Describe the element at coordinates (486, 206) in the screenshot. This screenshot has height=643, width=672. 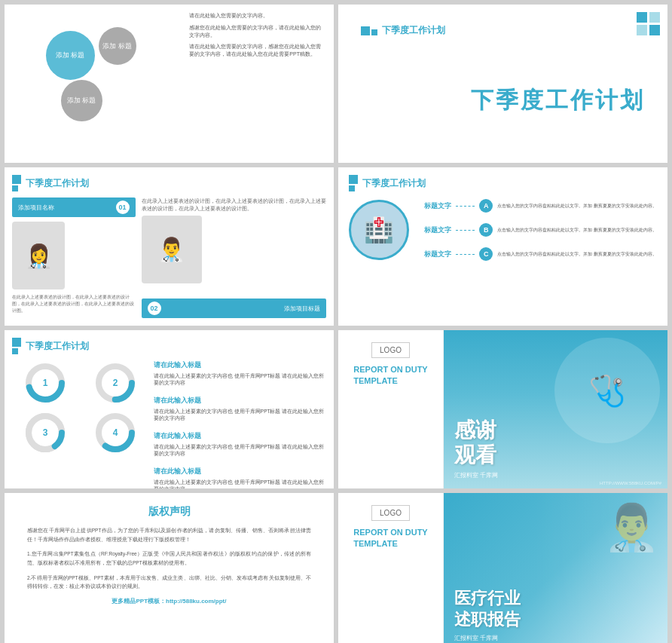
I see `letter-a: A` at that location.